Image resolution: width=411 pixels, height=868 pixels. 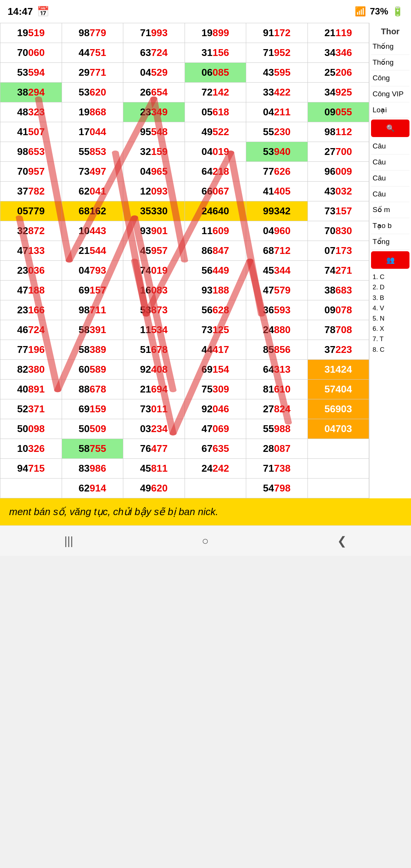 What do you see at coordinates (390, 147) in the screenshot?
I see `sidebar-item-cau1: Câu` at bounding box center [390, 147].